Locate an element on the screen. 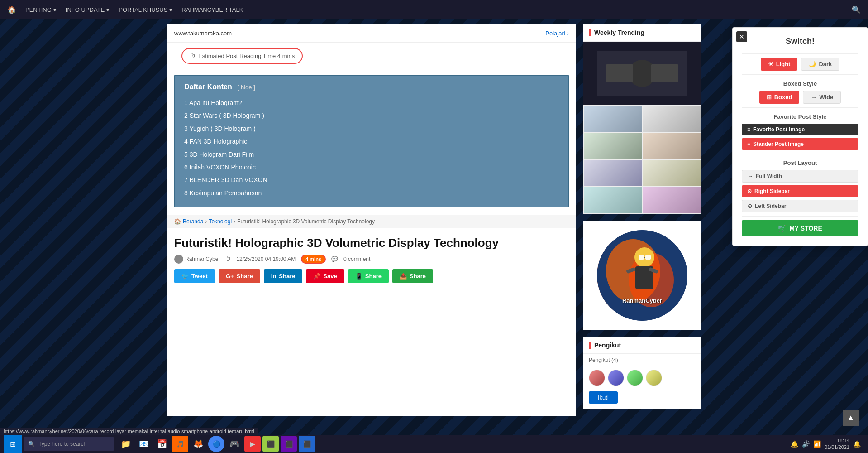 This screenshot has height=453, width=868. right-sidebar-button: ⊙ Right Sidebar is located at coordinates (800, 191).